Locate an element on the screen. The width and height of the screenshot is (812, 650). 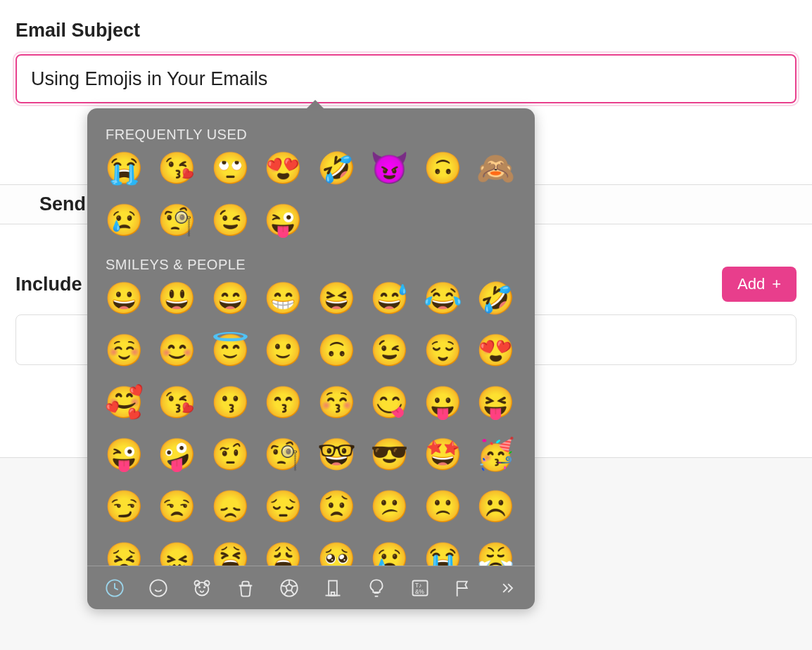
emoji-cell: 😚 is located at coordinates (336, 402).